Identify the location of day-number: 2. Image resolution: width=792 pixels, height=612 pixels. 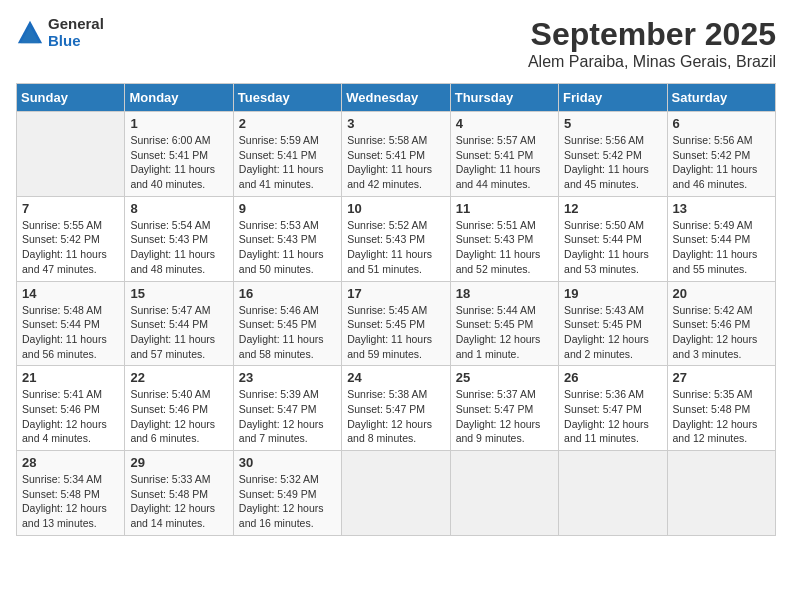
(288, 124).